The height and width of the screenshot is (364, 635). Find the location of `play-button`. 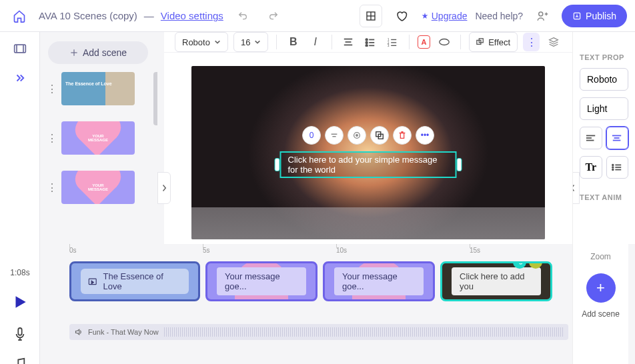

play-button is located at coordinates (20, 302).